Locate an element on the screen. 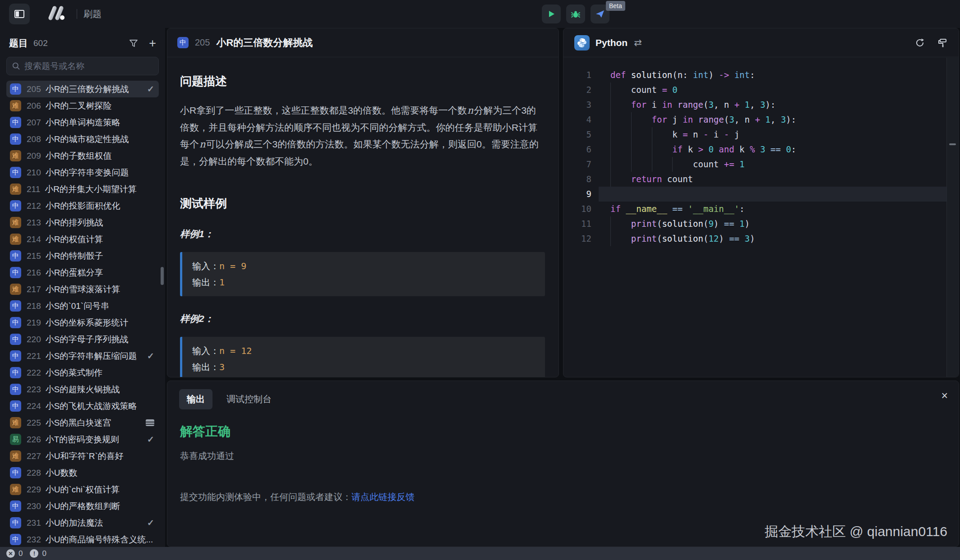 Image resolution: width=960 pixels, height=560 pixels. problem-list-item: 中231小U的加法魔法✓ is located at coordinates (83, 523).